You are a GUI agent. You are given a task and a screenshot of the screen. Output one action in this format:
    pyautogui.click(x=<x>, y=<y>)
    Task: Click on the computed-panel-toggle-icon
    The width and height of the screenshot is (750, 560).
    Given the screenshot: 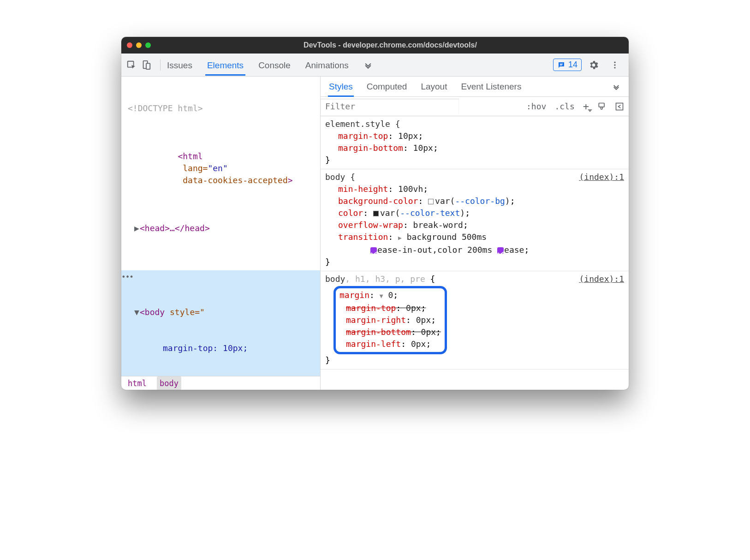 What is the action you would take?
    pyautogui.click(x=619, y=107)
    